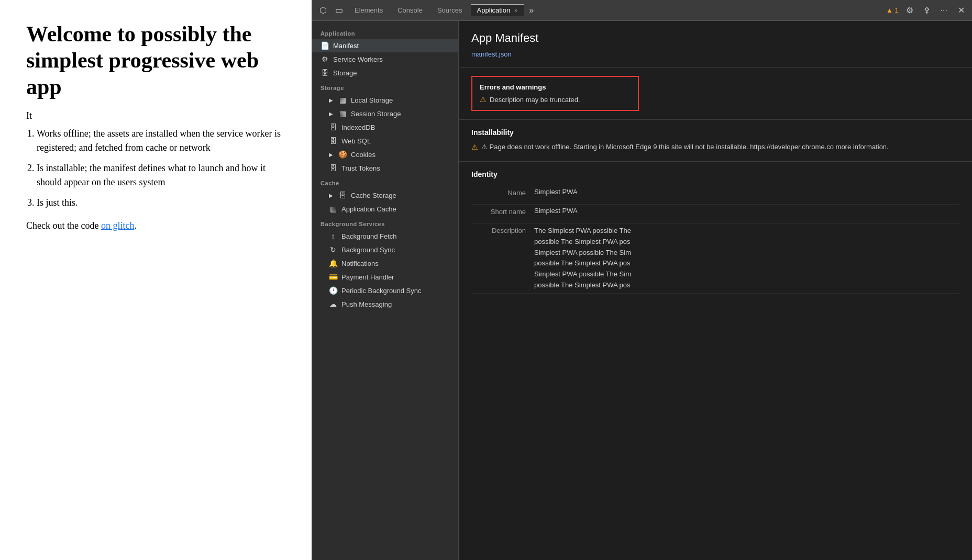 The height and width of the screenshot is (560, 972). What do you see at coordinates (385, 168) in the screenshot?
I see `sidebar-item-trust-tokens: 🗄 Trust Tokens` at bounding box center [385, 168].